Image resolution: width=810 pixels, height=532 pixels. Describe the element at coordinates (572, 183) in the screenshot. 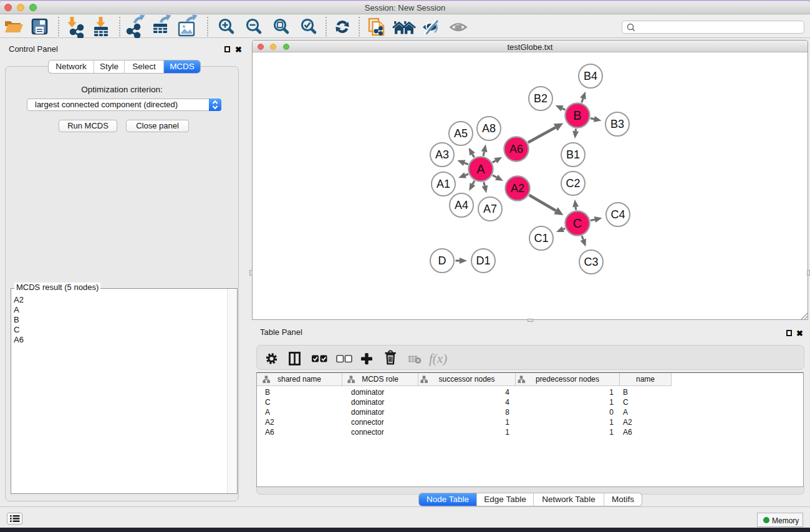

I see `svg-text: C2` at that location.